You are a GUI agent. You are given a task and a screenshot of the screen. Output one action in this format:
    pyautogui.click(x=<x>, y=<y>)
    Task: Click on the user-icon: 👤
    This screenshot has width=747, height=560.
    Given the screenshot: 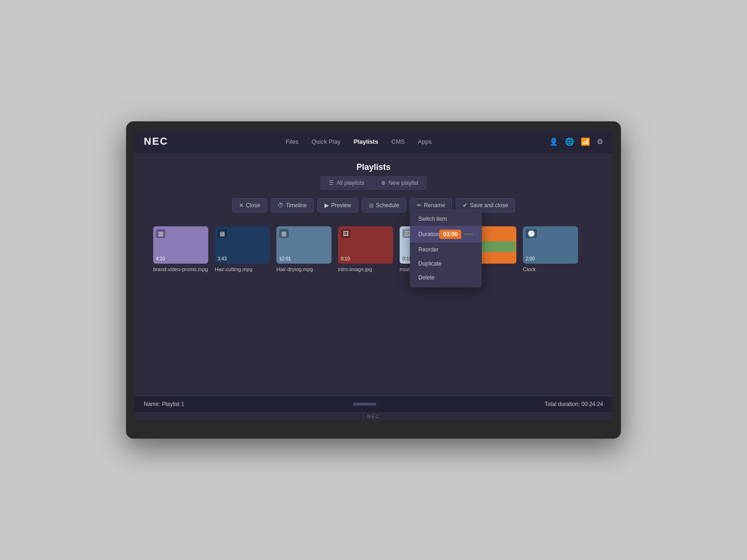 What is the action you would take?
    pyautogui.click(x=554, y=142)
    